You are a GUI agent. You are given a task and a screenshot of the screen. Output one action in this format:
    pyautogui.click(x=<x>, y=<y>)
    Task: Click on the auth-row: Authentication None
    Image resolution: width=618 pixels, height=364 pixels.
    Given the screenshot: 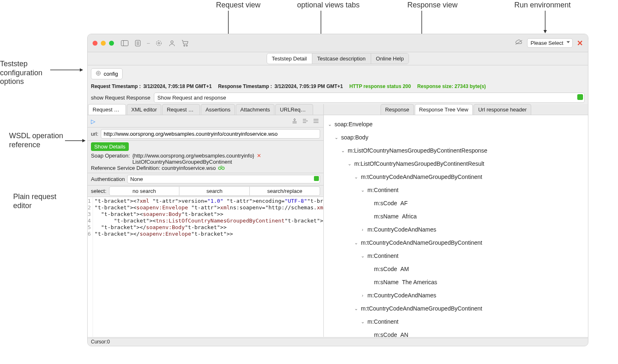 What is the action you would take?
    pyautogui.click(x=206, y=179)
    